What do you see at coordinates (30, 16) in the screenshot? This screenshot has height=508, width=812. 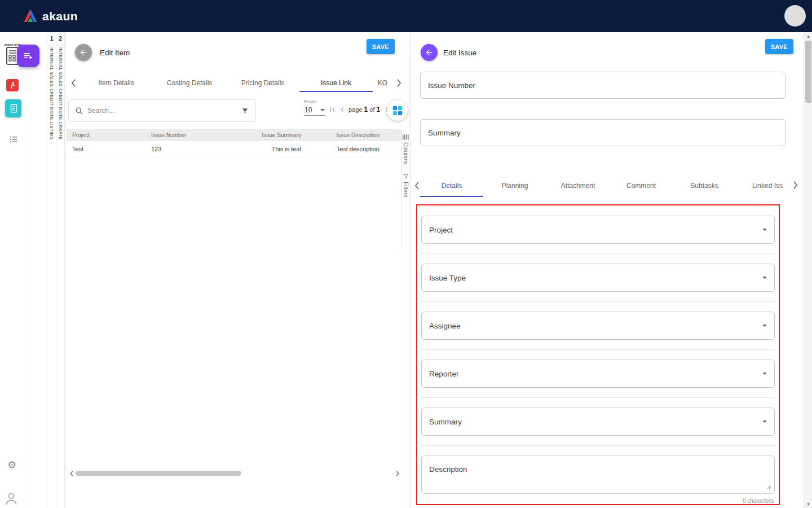 I see `akaun-logo-icon` at bounding box center [30, 16].